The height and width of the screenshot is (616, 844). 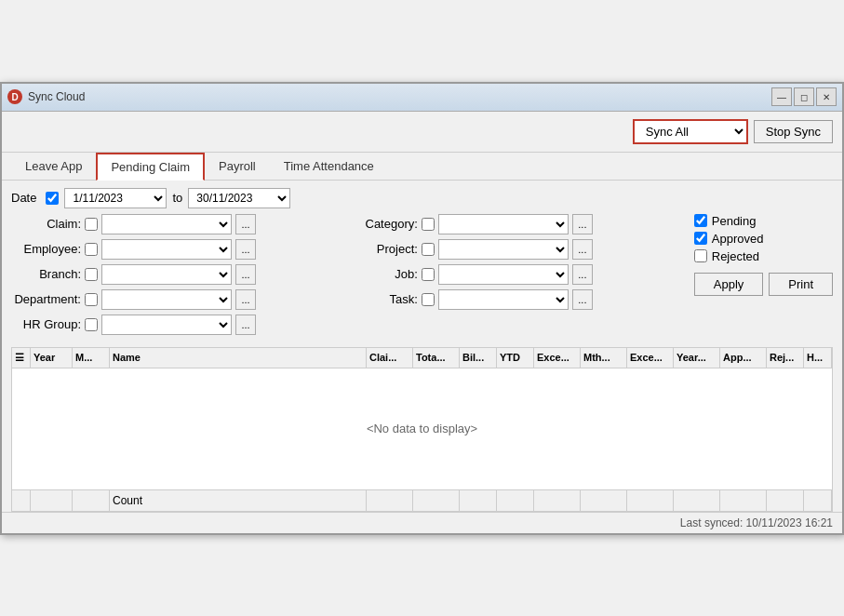 What do you see at coordinates (21, 501) in the screenshot?
I see `footer-icon` at bounding box center [21, 501].